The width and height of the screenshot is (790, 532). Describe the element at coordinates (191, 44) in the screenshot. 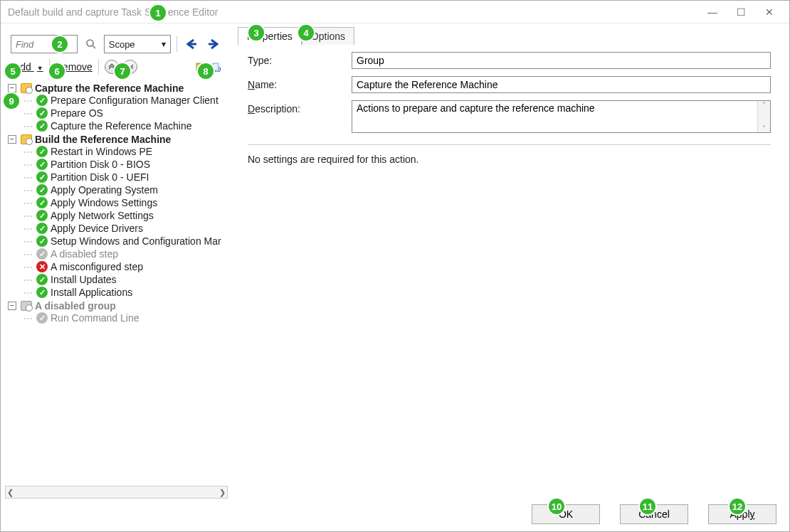

I see `nav-back-icon` at that location.